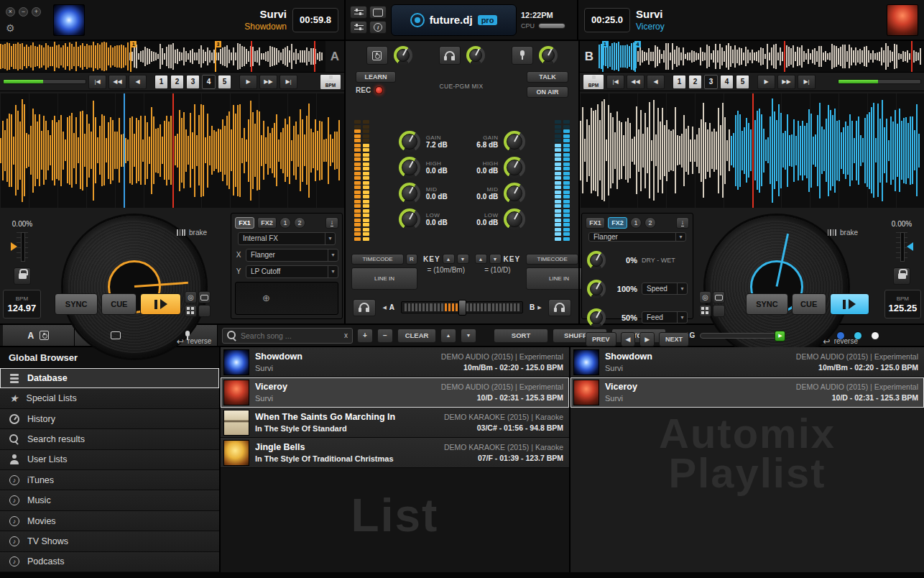  I want to click on mic-button, so click(522, 55).